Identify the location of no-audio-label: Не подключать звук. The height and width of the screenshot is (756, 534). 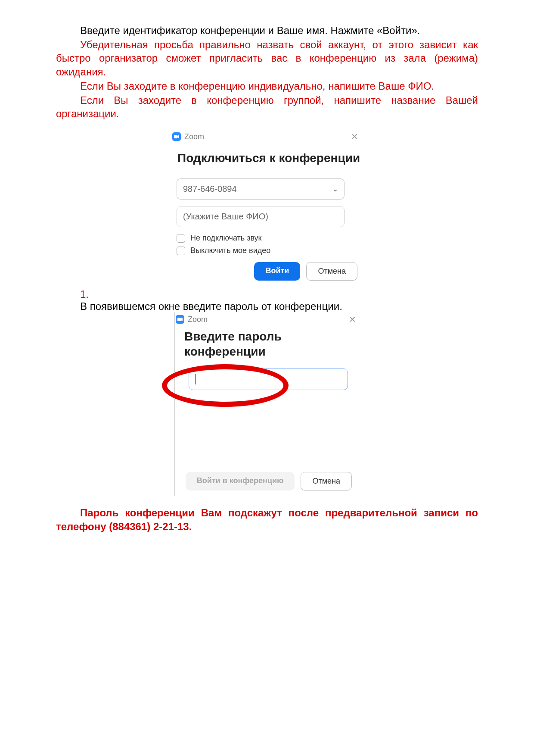
(226, 238).